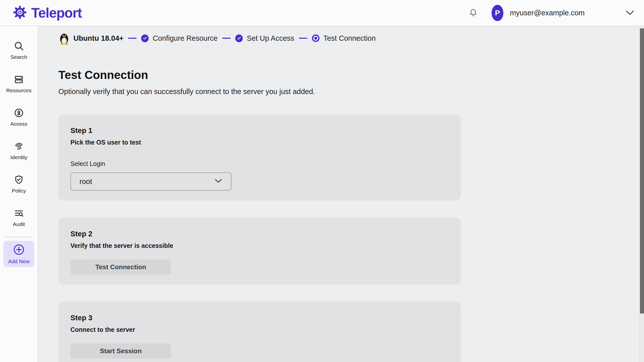 The width and height of the screenshot is (644, 362). Describe the element at coordinates (19, 213) in the screenshot. I see `list-search-icon` at that location.